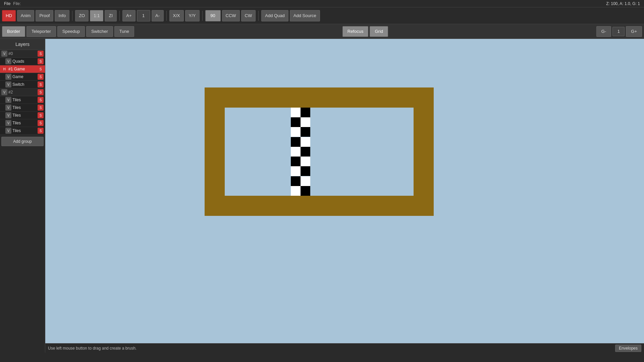 The image size is (644, 362). Describe the element at coordinates (41, 131) in the screenshot. I see `layer-tiles-5-s-btn: S` at that location.